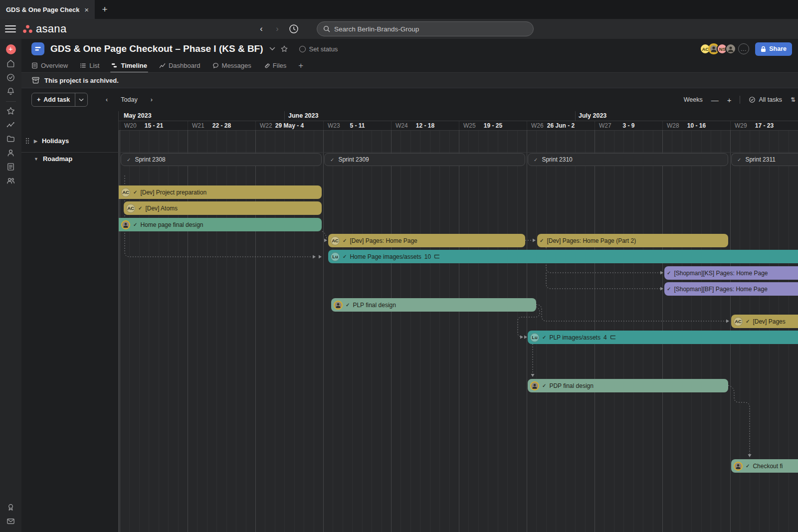 The image size is (798, 532). I want to click on task-bar: ✓[Shopman][KS] Pages: Home Page, so click(731, 273).